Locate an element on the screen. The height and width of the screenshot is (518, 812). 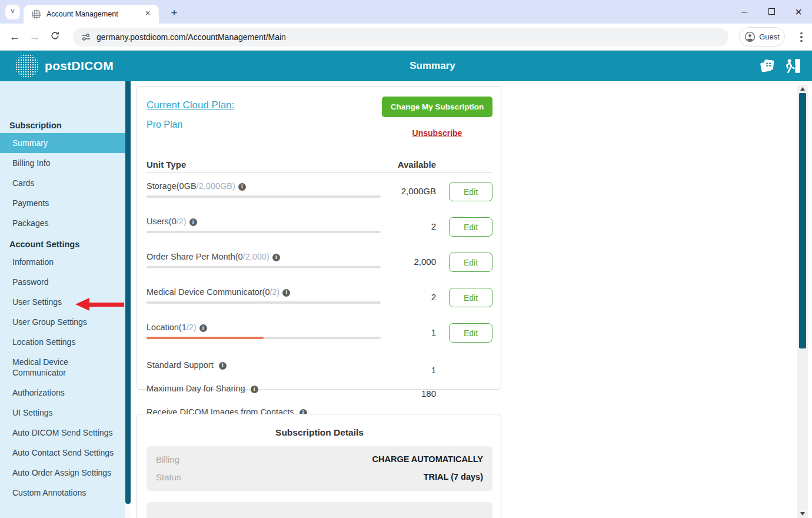
logout-icon is located at coordinates (793, 66).